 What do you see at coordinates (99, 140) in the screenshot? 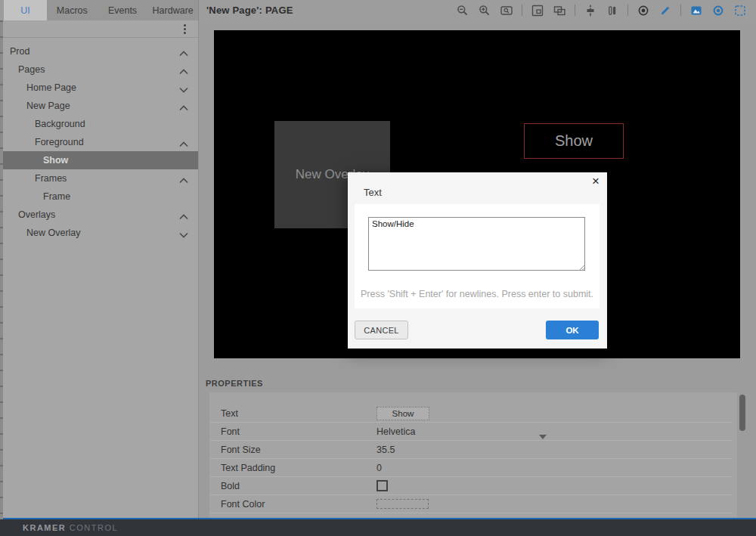
I see `sidebar-tree: Prod Pages Home Page New Page Background…` at bounding box center [99, 140].